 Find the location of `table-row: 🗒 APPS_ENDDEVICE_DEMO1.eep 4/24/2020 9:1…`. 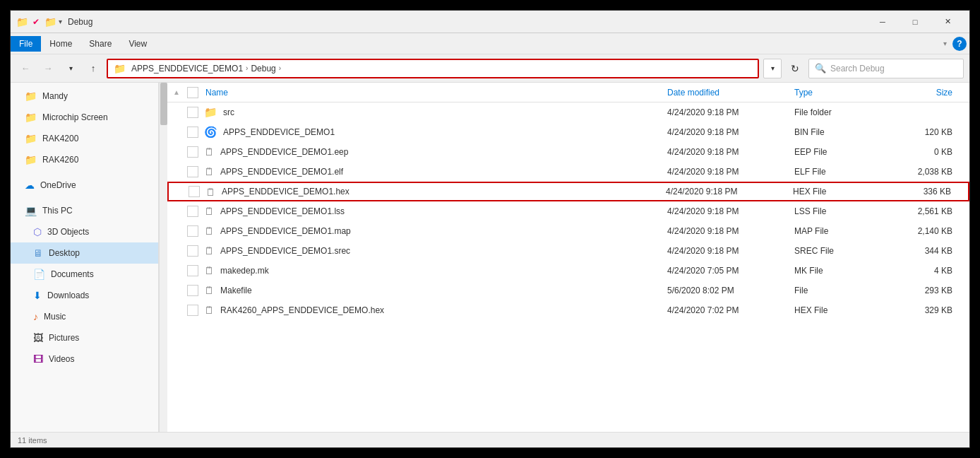

table-row: 🗒 APPS_ENDDEVICE_DEMO1.eep 4/24/2020 9:1… is located at coordinates (568, 152).